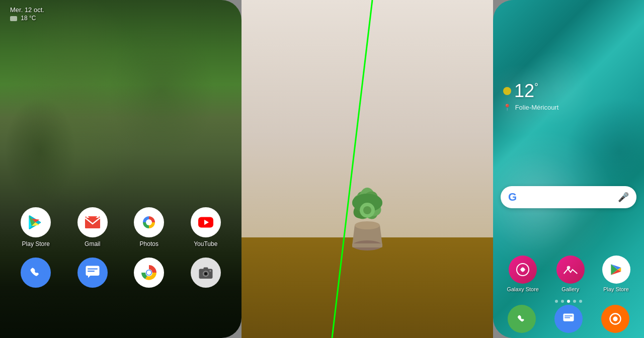 The width and height of the screenshot is (644, 338). Describe the element at coordinates (569, 319) in the screenshot. I see `bottom-row-right` at that location.